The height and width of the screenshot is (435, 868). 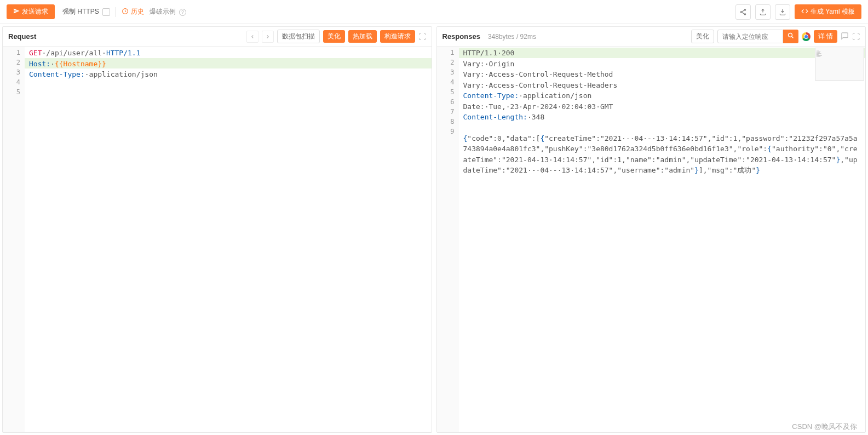 I want to click on divider, so click(x=116, y=12).